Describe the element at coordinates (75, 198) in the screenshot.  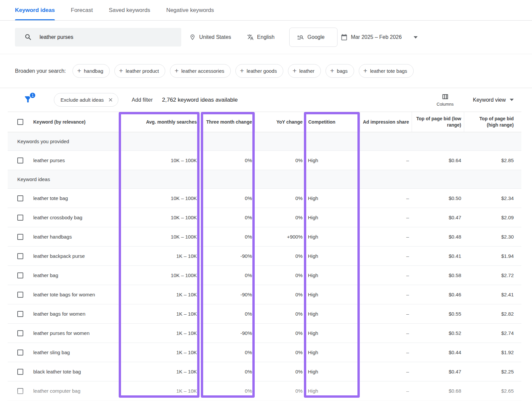
I see `cell-keyword: leather tote bag` at that location.